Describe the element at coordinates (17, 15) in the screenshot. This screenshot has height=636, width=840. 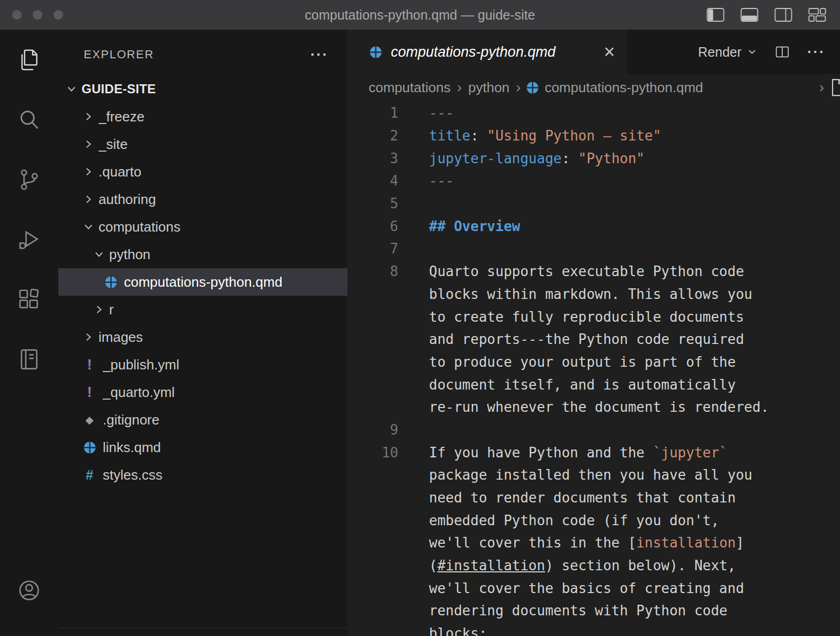
I see `close-window-button` at that location.